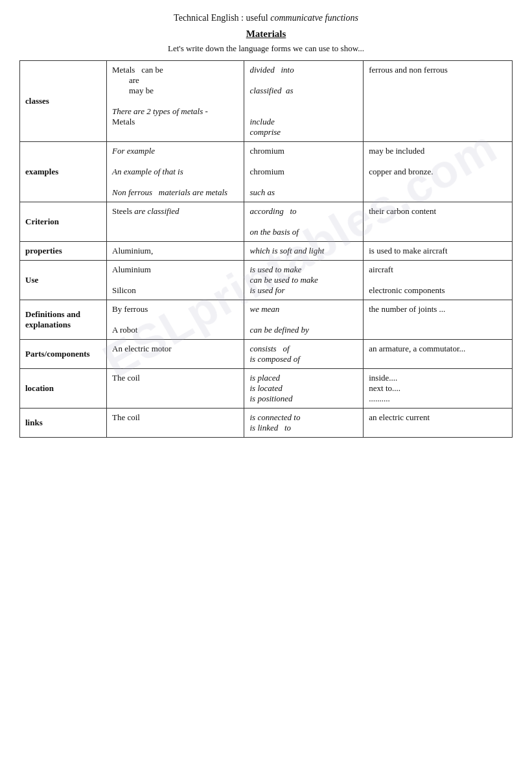 The image size is (532, 758). I want to click on label-links: links, so click(64, 423).